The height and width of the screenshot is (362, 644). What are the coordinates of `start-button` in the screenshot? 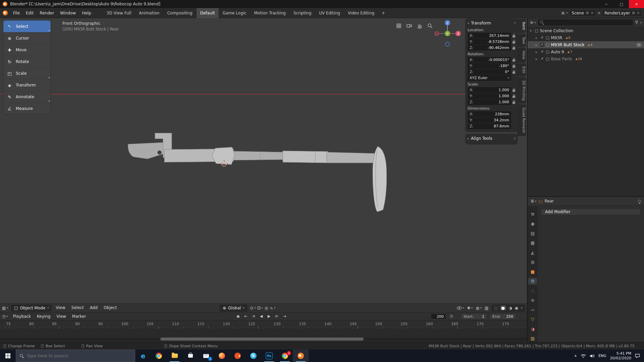 It's located at (8, 356).